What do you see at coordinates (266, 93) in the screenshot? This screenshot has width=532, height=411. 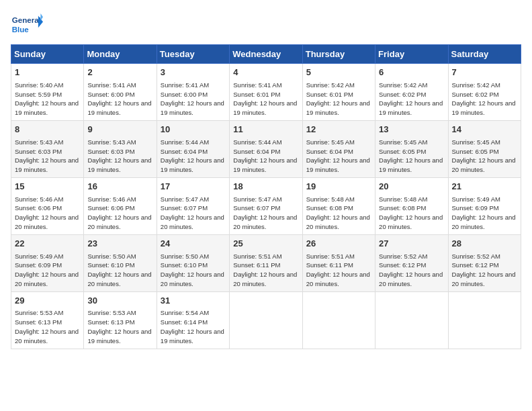 I see `calendar-day-cell: 4Sunrise: 5:41 AMSunset: 6:01 PMDaylight…` at bounding box center [266, 93].